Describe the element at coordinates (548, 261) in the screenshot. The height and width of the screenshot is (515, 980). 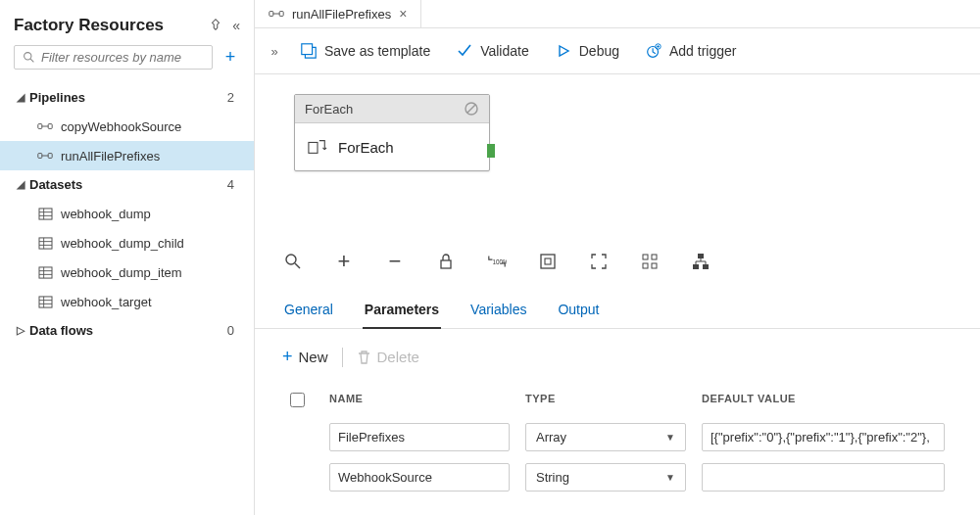
I see `fit-screen-icon` at that location.